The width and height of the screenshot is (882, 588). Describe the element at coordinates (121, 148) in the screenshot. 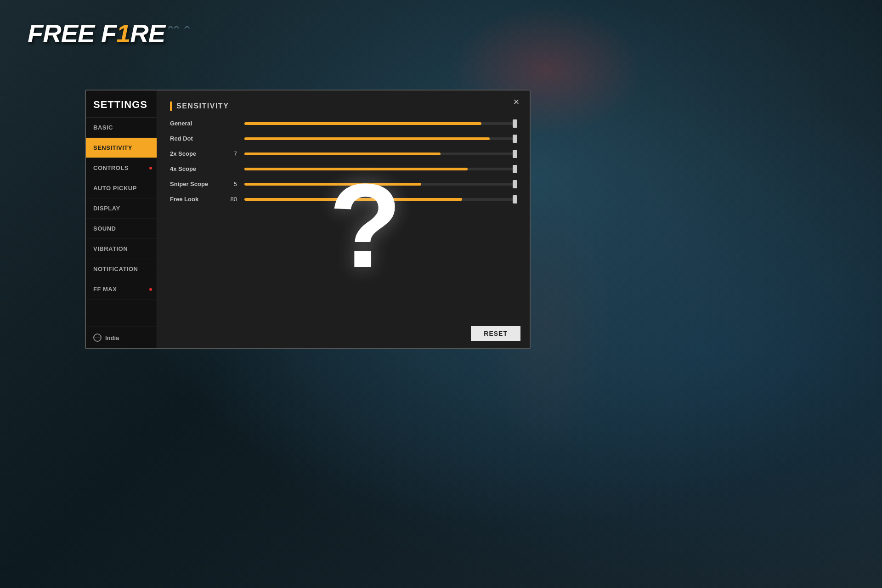

I see `sidebar-item-sensitivity: SENSITIVITY` at that location.